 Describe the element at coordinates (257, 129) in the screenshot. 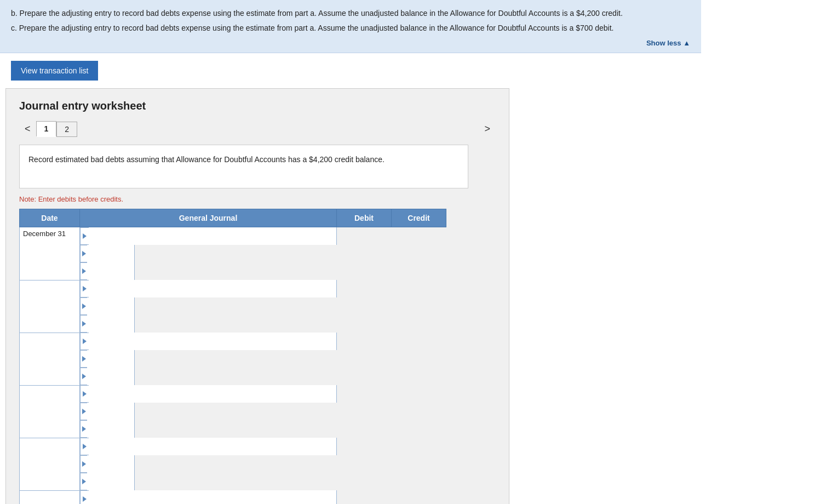

I see `tab-navigation: < 1 2 >` at that location.